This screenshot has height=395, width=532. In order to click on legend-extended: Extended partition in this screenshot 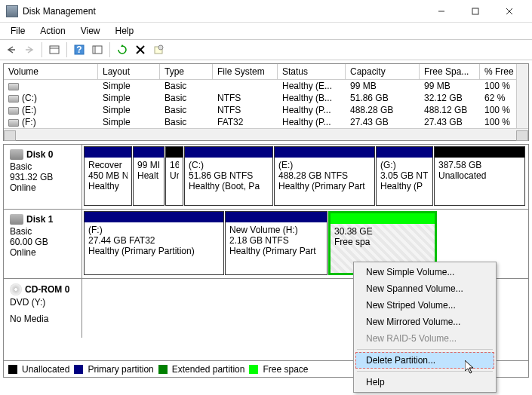, I will do `click(208, 369)`.